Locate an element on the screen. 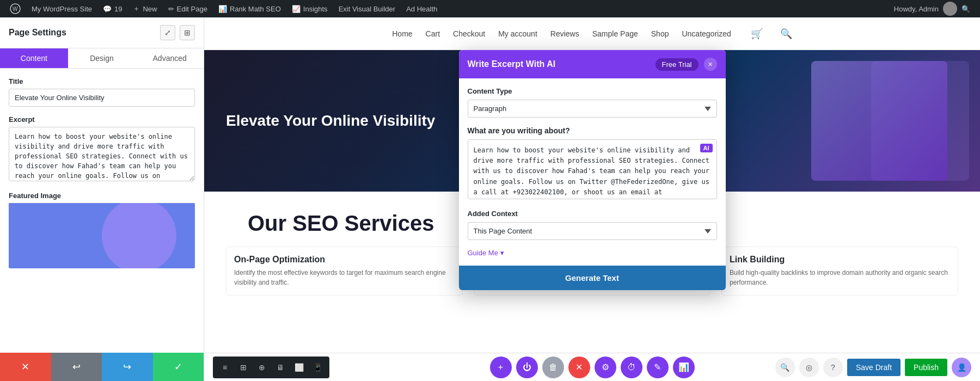 This screenshot has width=980, height=381. tab-design: Design is located at coordinates (102, 58).